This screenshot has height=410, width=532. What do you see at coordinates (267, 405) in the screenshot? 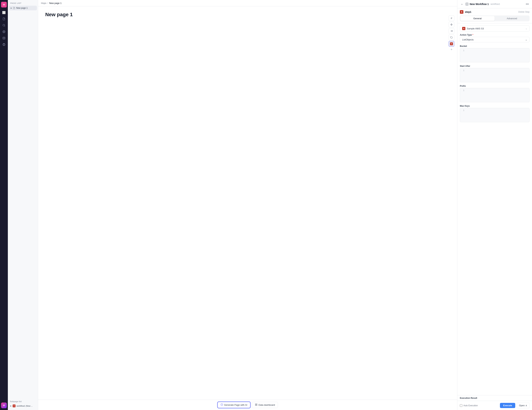
I see `data-dashboard-label: Data dashboard` at bounding box center [267, 405].